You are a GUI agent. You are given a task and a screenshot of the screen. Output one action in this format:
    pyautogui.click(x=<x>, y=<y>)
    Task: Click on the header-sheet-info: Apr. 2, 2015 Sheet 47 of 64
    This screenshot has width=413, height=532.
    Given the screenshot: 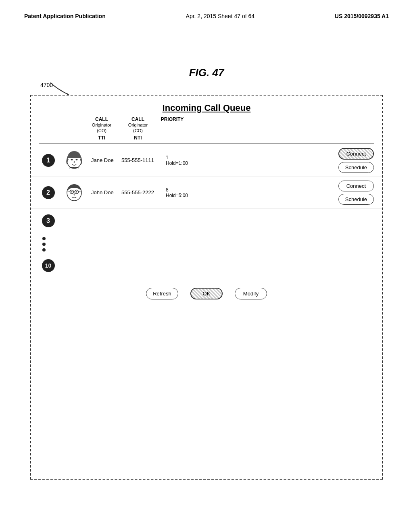 What is the action you would take?
    pyautogui.click(x=220, y=16)
    